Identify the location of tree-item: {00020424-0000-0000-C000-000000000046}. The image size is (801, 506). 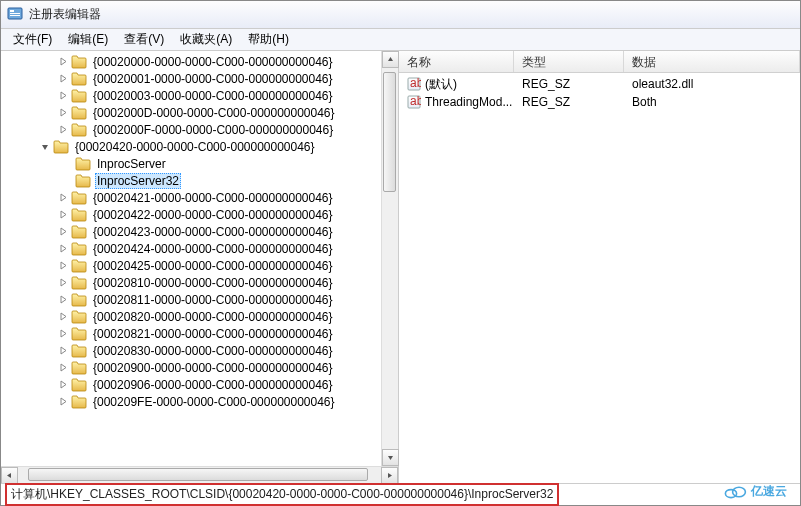
(191, 248).